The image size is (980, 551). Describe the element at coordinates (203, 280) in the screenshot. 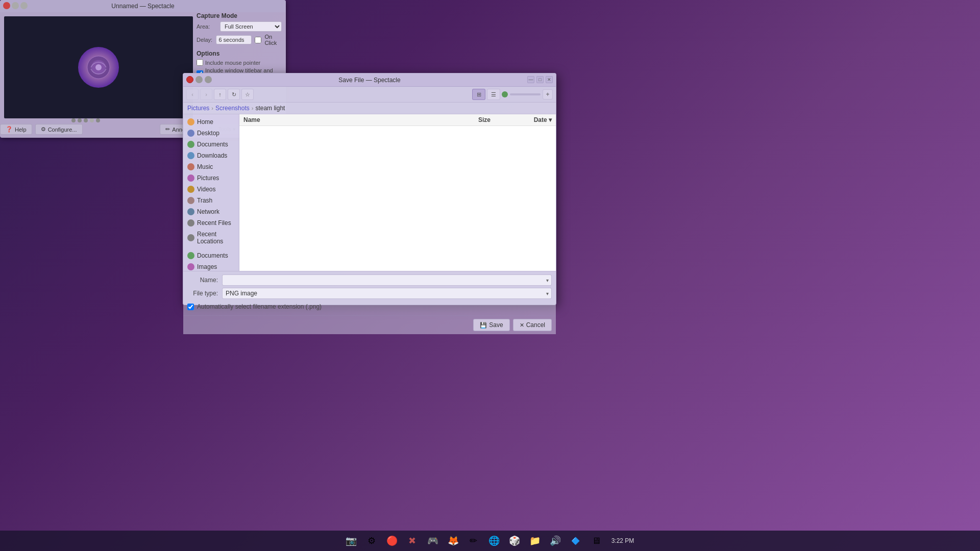

I see `name-label: Name:` at that location.